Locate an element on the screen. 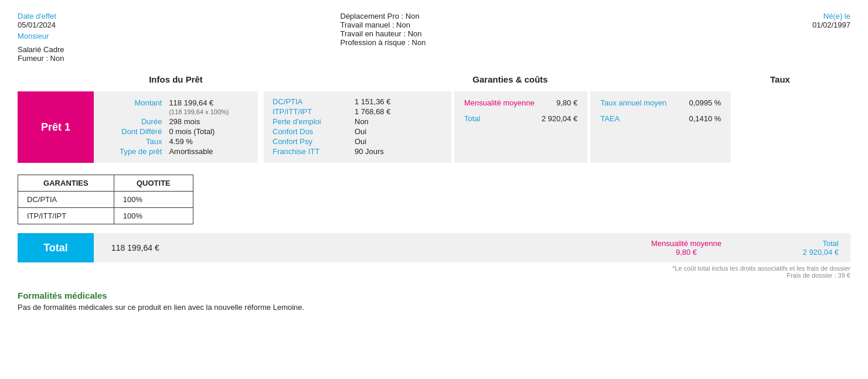 The image size is (868, 379). garantie-value: Non is located at coordinates (378, 122).